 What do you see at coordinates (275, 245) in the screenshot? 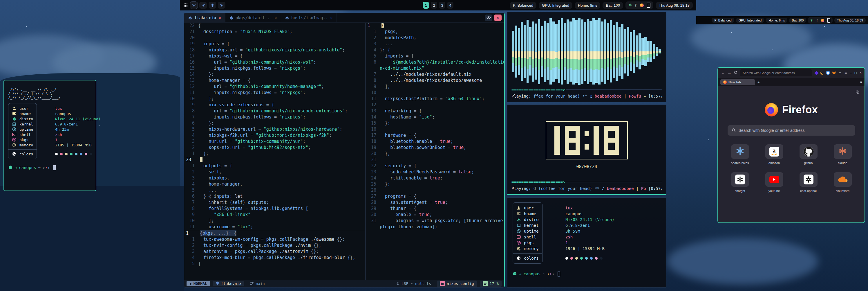
I see `code-line: 2 tux-nvim-config = pkgs.callPackage ./n…` at bounding box center [275, 245].